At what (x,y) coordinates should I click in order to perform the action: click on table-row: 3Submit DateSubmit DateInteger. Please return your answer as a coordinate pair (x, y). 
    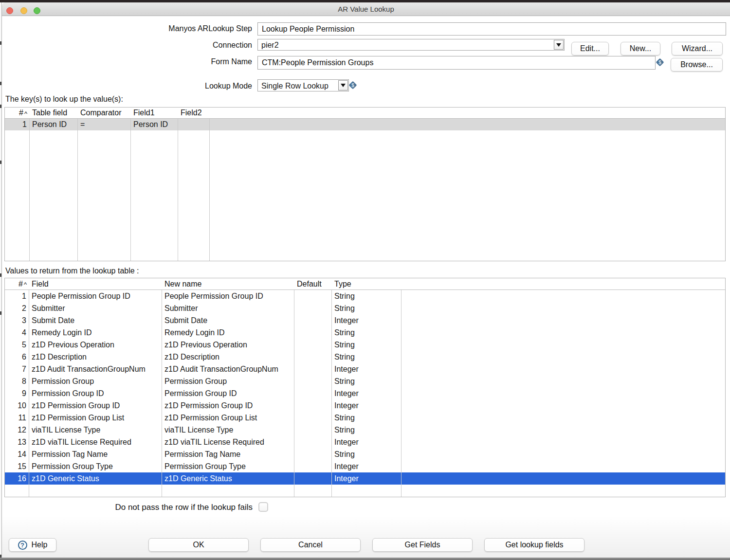
    Looking at the image, I should click on (365, 320).